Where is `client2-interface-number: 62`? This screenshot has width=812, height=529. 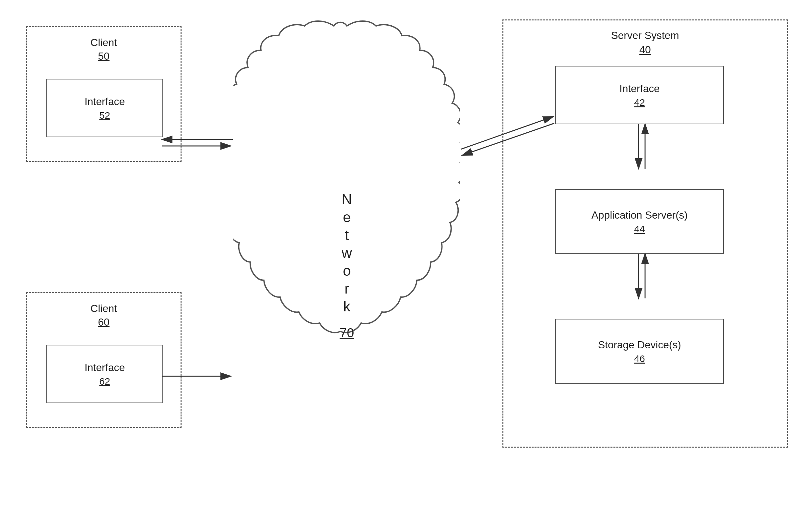
client2-interface-number: 62 is located at coordinates (104, 382).